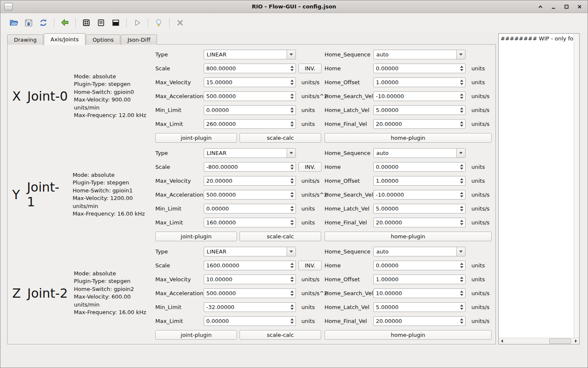 Image resolution: width=588 pixels, height=368 pixels. I want to click on run-icon, so click(137, 23).